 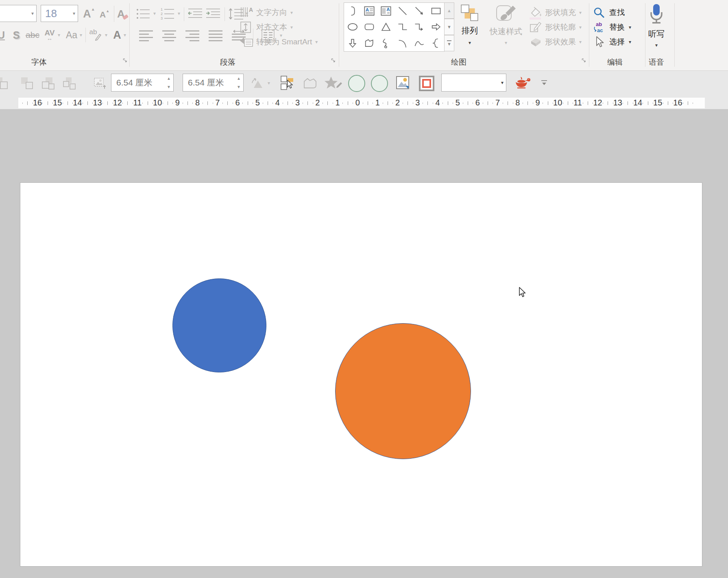 What do you see at coordinates (257, 83) in the screenshot?
I see `rotate-objects-icon` at bounding box center [257, 83].